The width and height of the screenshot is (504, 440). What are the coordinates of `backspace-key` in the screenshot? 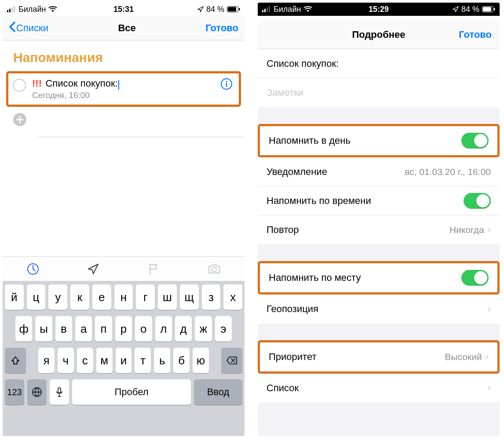 It's located at (232, 360).